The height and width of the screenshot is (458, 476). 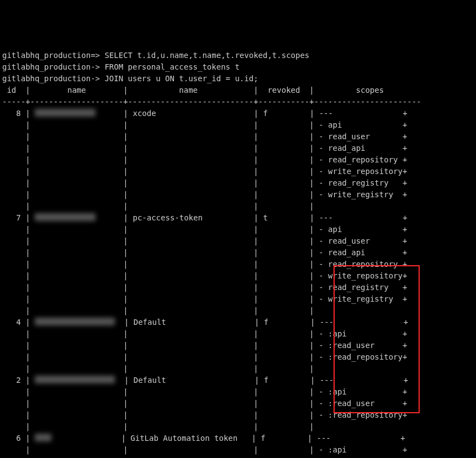 I want to click on cell-scope: - read_api +, so click(x=363, y=148).